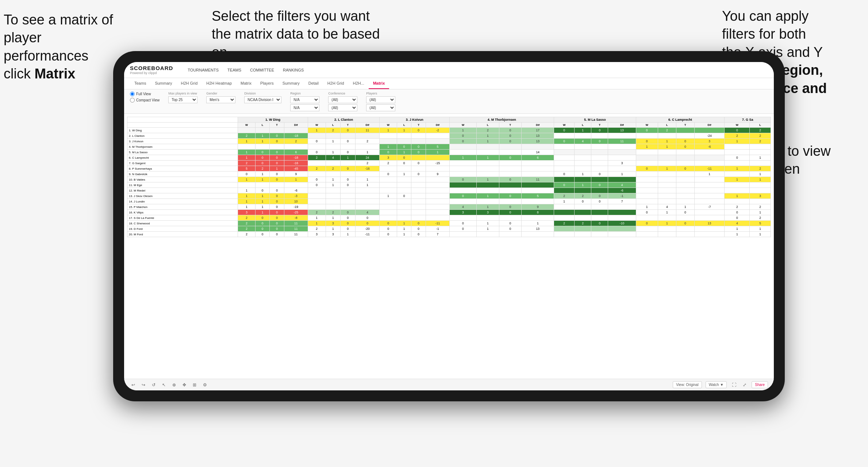 This screenshot has height=467, width=868. What do you see at coordinates (143, 385) in the screenshot?
I see `redo-icon: ↪` at bounding box center [143, 385].